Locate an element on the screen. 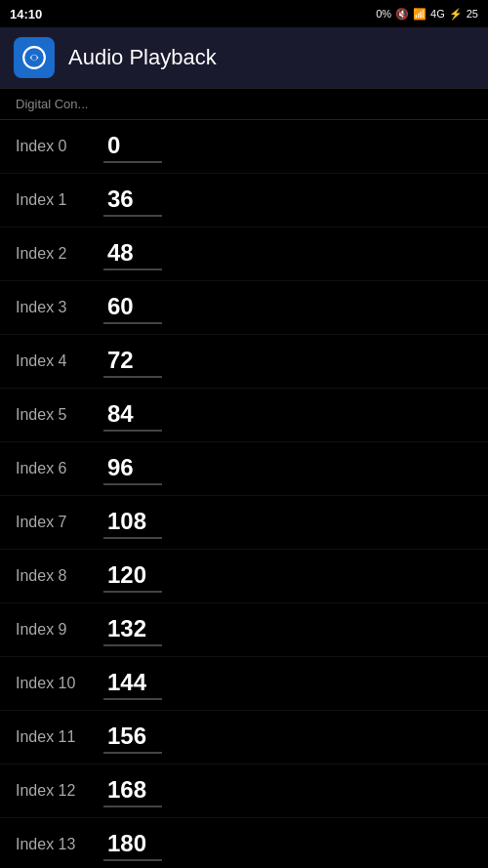 The image size is (488, 868). index-row-3: Index 360 is located at coordinates (244, 309).